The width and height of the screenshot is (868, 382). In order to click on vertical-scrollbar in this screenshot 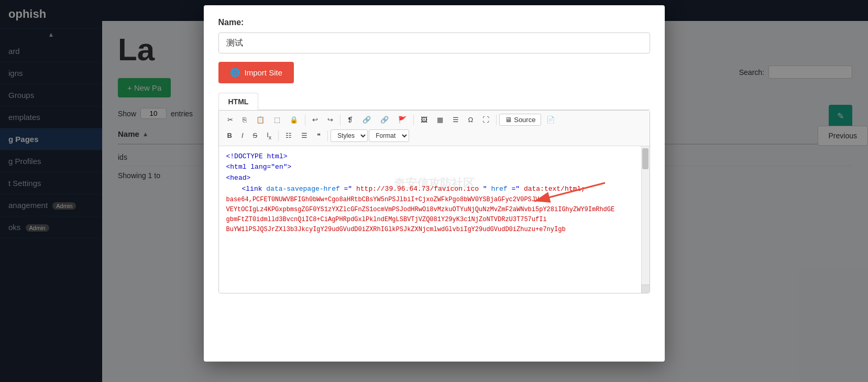, I will do `click(645, 220)`.